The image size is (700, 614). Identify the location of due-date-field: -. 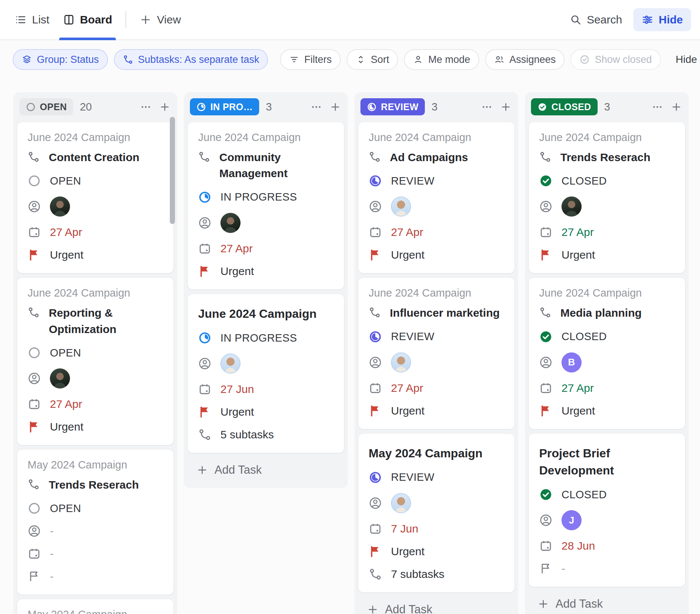
(95, 554).